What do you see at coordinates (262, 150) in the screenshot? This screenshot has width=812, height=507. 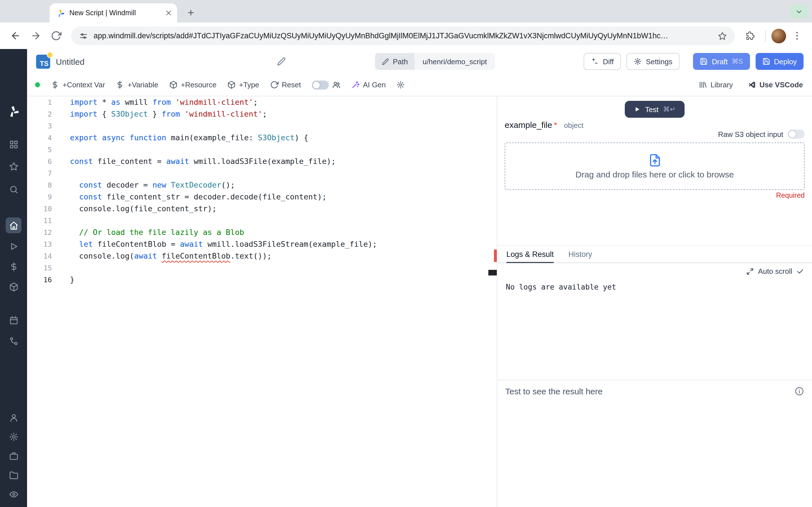 I see `code-line: 5` at bounding box center [262, 150].